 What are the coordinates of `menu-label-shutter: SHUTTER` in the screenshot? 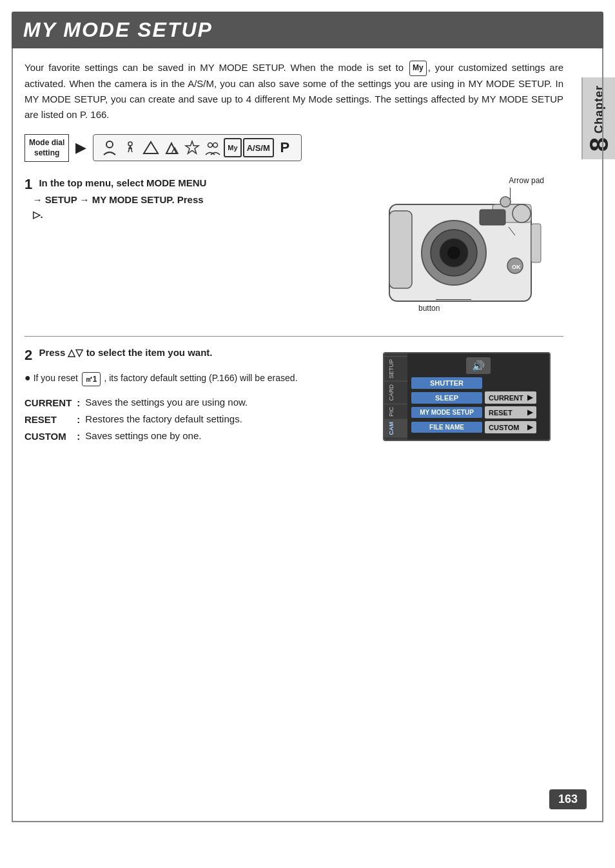 It's located at (447, 383).